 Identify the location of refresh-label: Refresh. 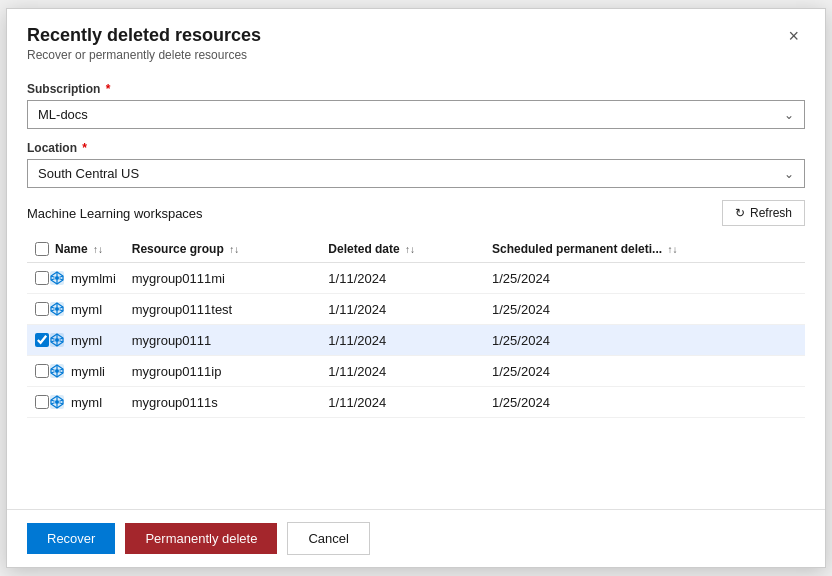
(771, 213).